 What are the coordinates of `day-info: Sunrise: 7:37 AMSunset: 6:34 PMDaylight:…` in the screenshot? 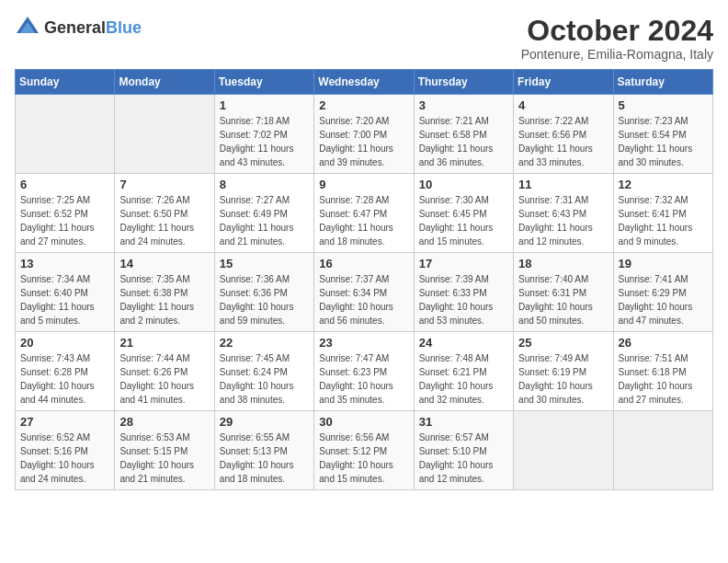 It's located at (364, 300).